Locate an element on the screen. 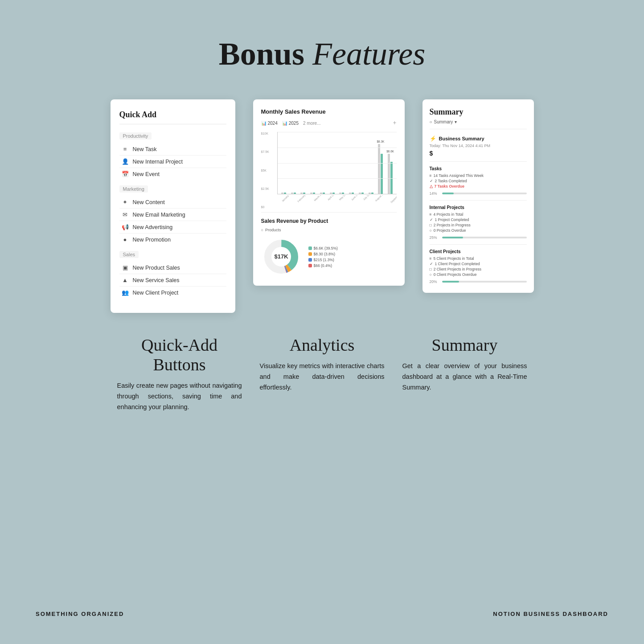  feature-quick-add: Quick-Add Buttons Easily create new page… is located at coordinates (180, 374).